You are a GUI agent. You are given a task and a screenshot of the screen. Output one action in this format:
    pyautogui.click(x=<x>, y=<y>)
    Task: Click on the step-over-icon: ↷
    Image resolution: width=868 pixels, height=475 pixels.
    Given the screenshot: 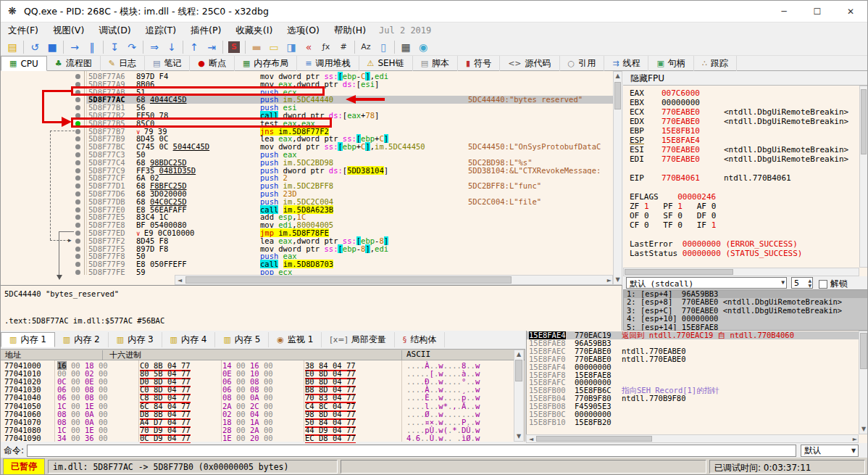 What is the action you would take?
    pyautogui.click(x=132, y=47)
    